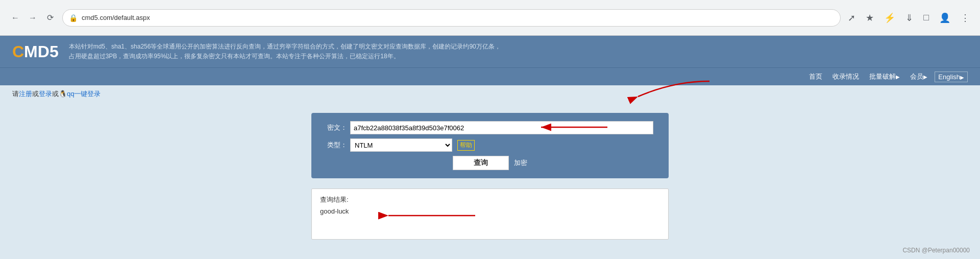 The image size is (980, 259). Describe the element at coordinates (910, 18) in the screenshot. I see `download-icon: ⇓` at that location.